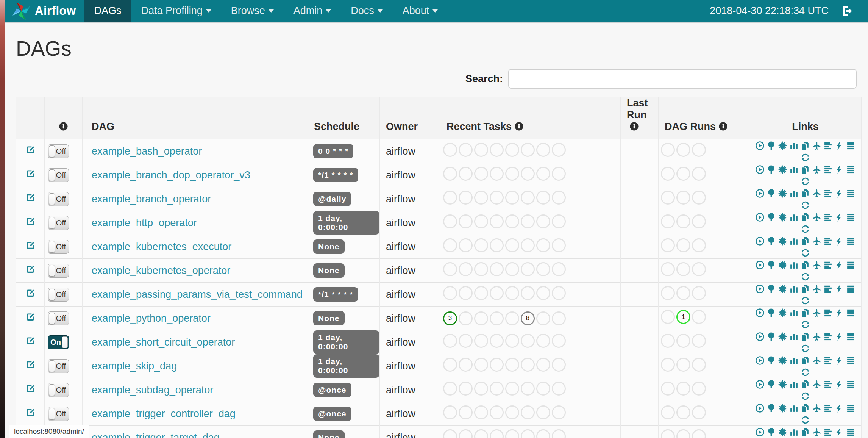 Image resolution: width=868 pixels, height=438 pixels. Describe the element at coordinates (176, 11) in the screenshot. I see `nav-item-data-profiling: Data Profiling` at that location.